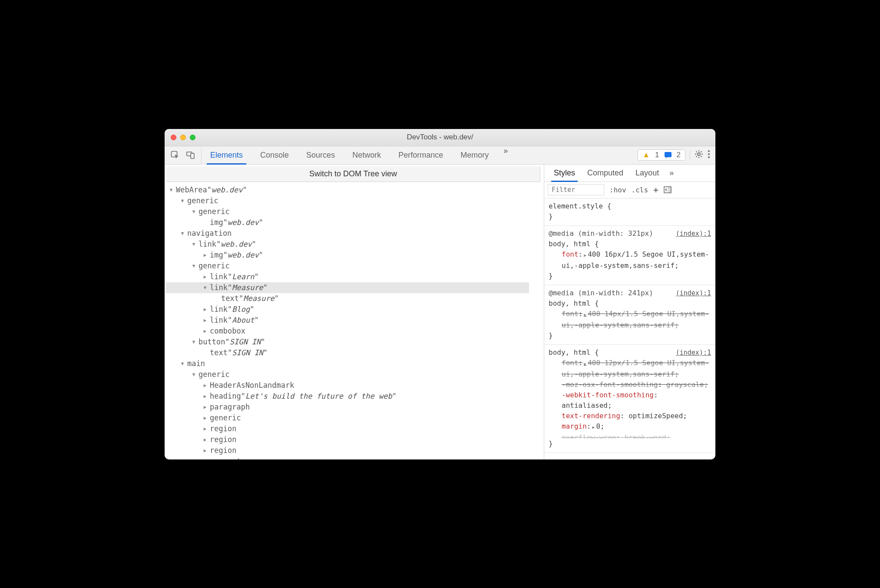 Image resolution: width=880 pixels, height=588 pixels. What do you see at coordinates (647, 173) in the screenshot?
I see `sidebar-tab-layout: Layout` at bounding box center [647, 173].